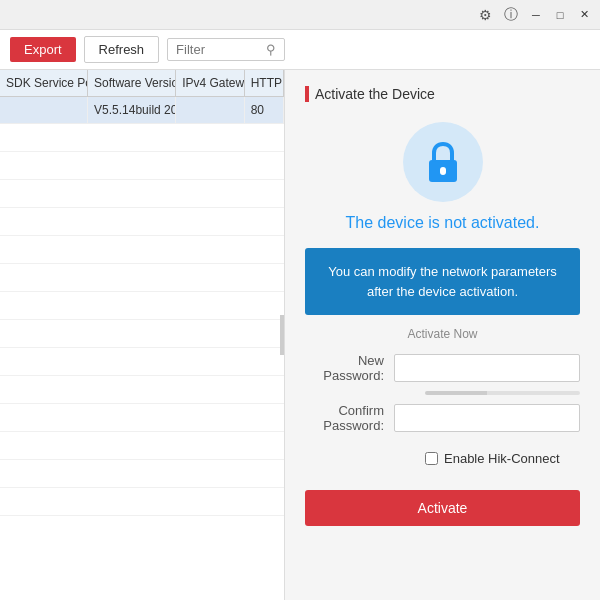 Image resolution: width=600 pixels, height=600 pixels. What do you see at coordinates (442, 368) in the screenshot?
I see `new-password-row: New Password:` at bounding box center [442, 368].